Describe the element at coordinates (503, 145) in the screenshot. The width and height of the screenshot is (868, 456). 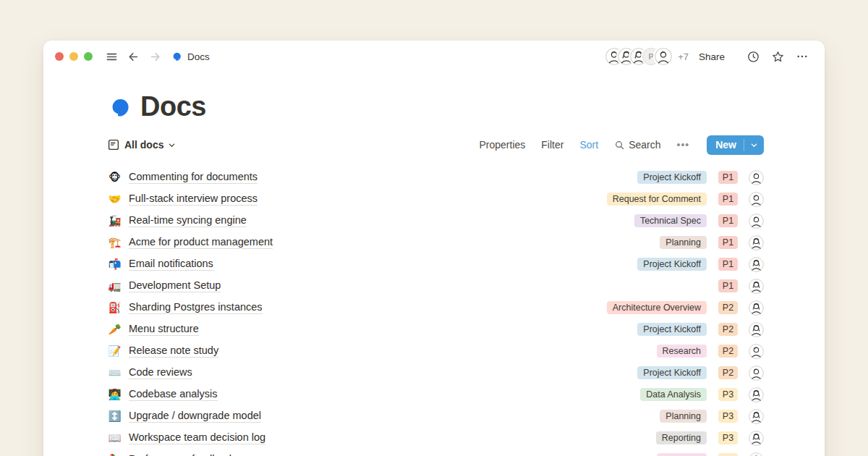
I see `properties-button: Properties` at that location.